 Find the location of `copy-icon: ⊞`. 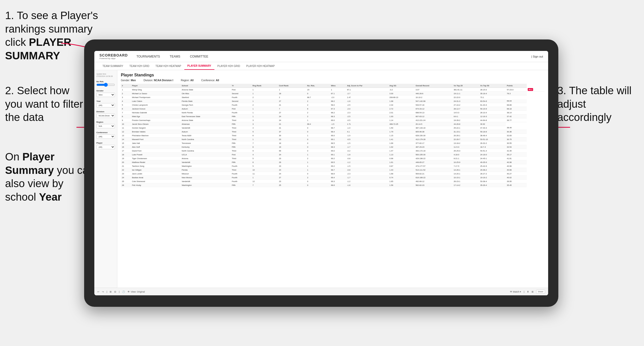

copy-icon: ⊞ is located at coordinates (111, 292).